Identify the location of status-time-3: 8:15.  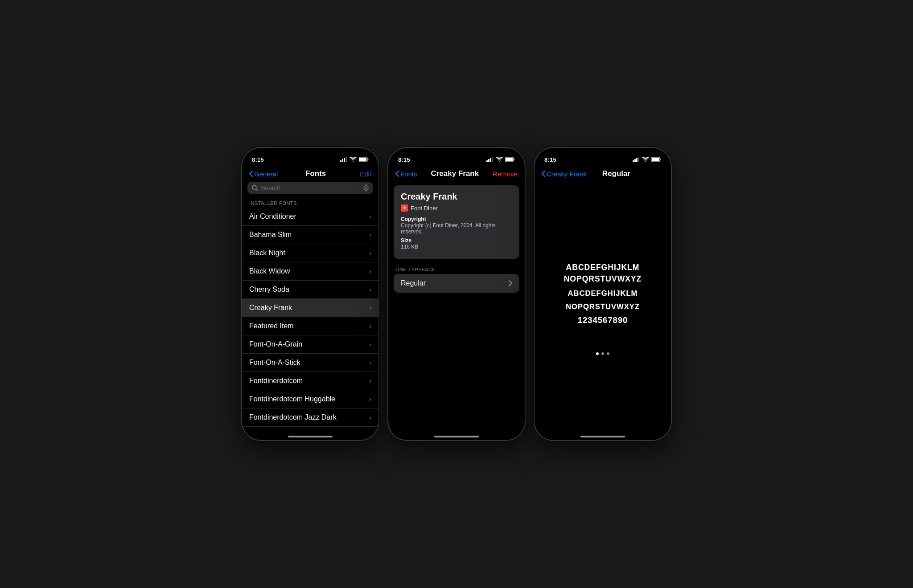
(550, 159).